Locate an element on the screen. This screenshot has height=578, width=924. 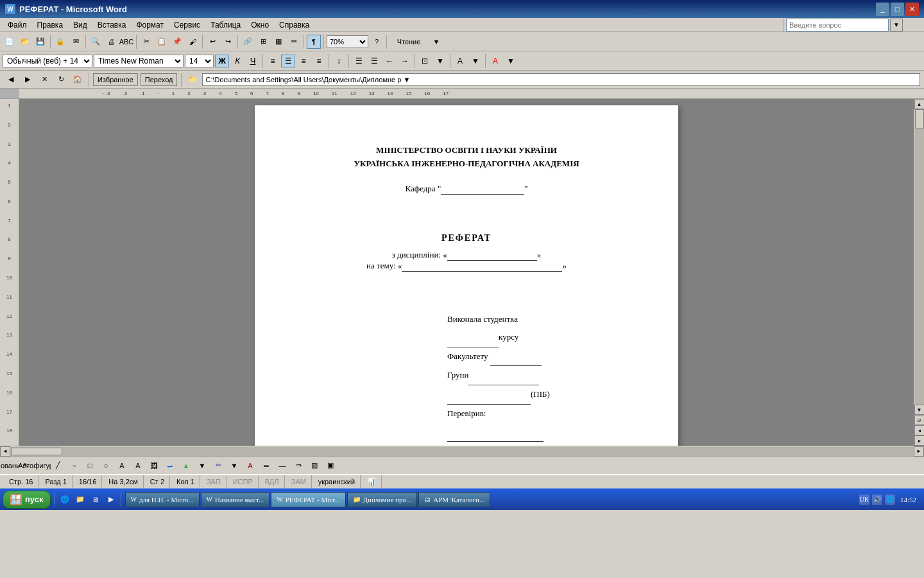
open-button: 📂 is located at coordinates (25, 42).